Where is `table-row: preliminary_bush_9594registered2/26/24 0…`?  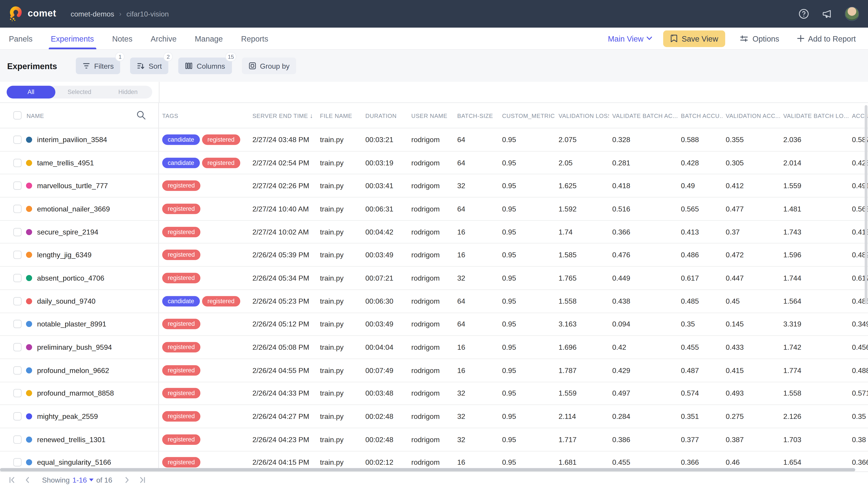
table-row: preliminary_bush_9594registered2/26/24 0… is located at coordinates (434, 348).